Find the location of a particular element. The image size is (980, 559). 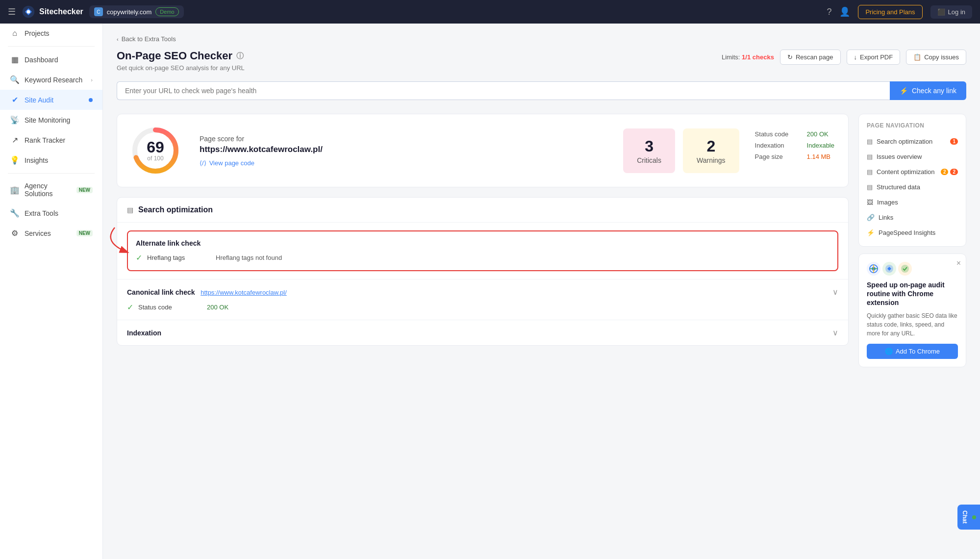

score-ring: 69 of 100 is located at coordinates (155, 151).